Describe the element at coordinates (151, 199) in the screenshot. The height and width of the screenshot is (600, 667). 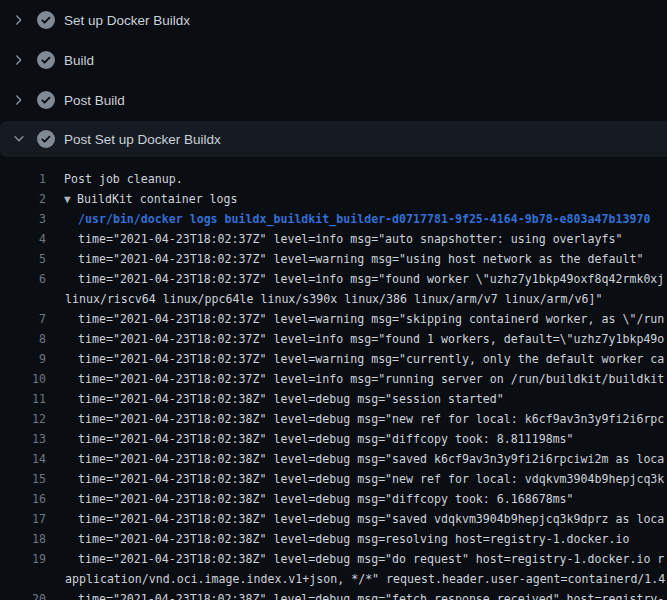
I see `log-group-header: ▼BuildKit container logs` at that location.